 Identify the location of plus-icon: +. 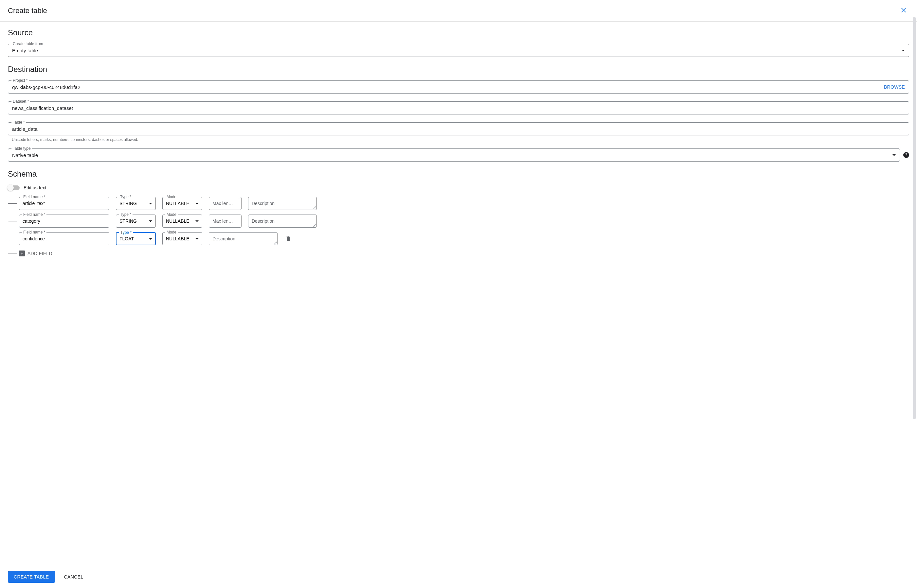
(22, 254).